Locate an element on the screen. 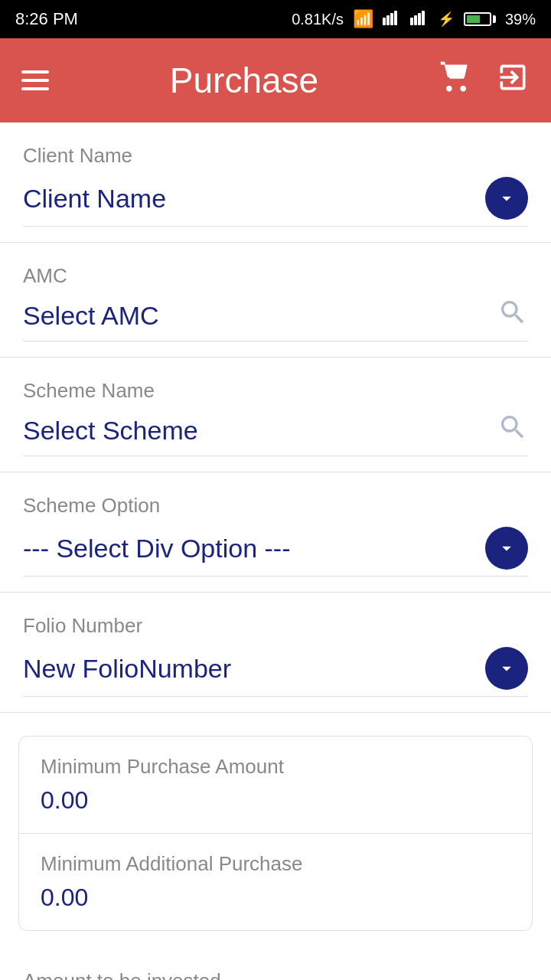 The image size is (551, 980). amount-label: Amount to be invested is located at coordinates (276, 975).